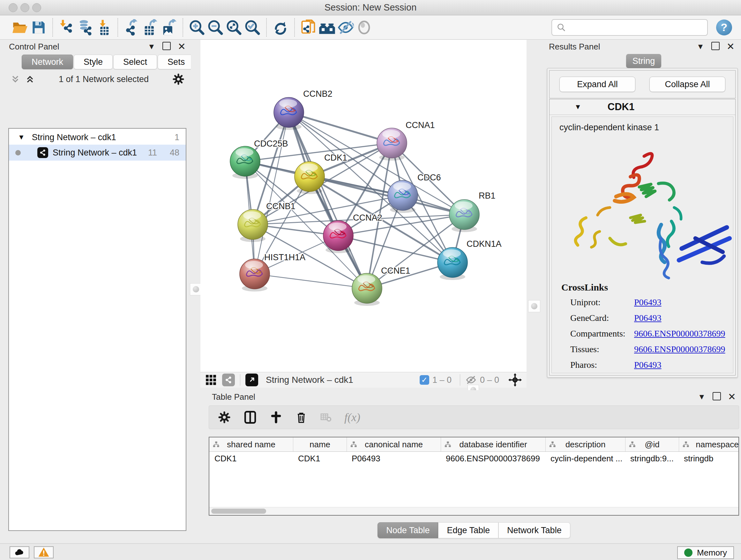 The width and height of the screenshot is (741, 560). Describe the element at coordinates (85, 27) in the screenshot. I see `import-network-from-database-button` at that location.